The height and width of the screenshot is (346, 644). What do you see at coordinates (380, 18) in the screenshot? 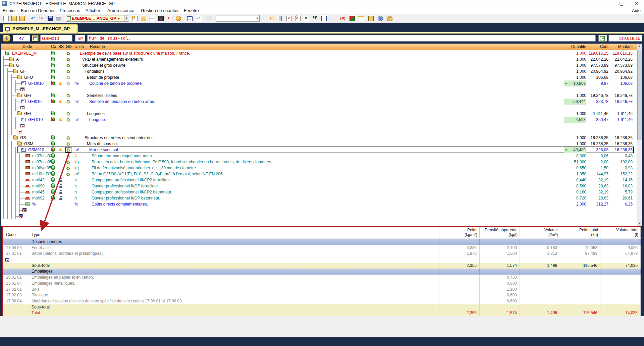
I see `settings-gear-icon` at bounding box center [380, 18].